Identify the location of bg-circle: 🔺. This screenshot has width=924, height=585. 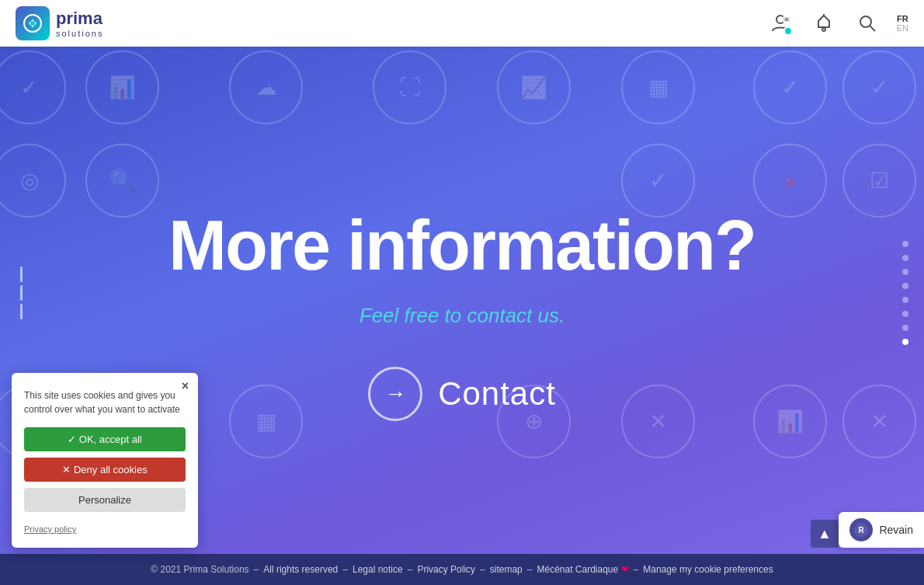
(790, 180).